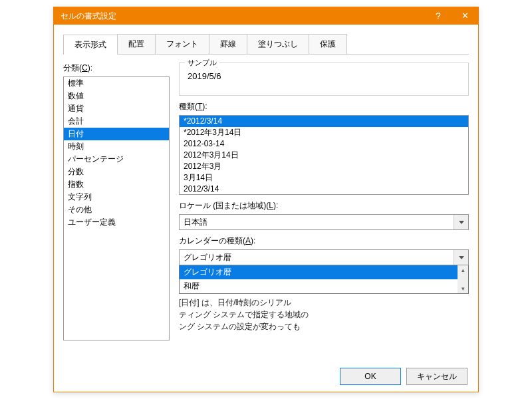  What do you see at coordinates (324, 303) in the screenshot?
I see `desc-line: [日付] は、日付/時刻のシリアル` at bounding box center [324, 303].